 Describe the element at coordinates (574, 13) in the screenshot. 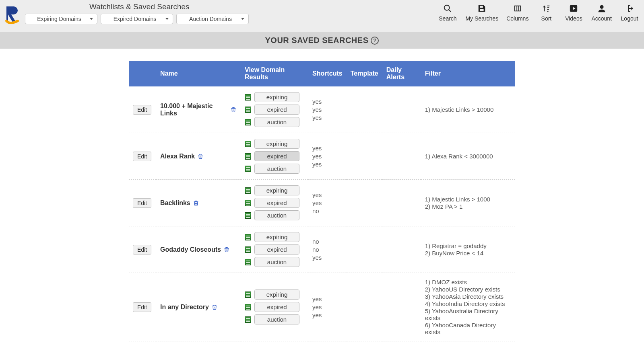

I see `nav-videos: Videos` at that location.